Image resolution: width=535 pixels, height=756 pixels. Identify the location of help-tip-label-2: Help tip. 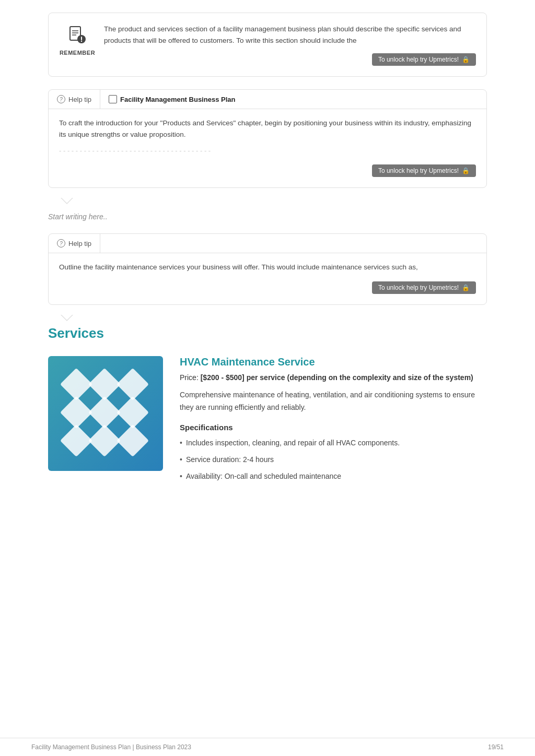
(80, 243).